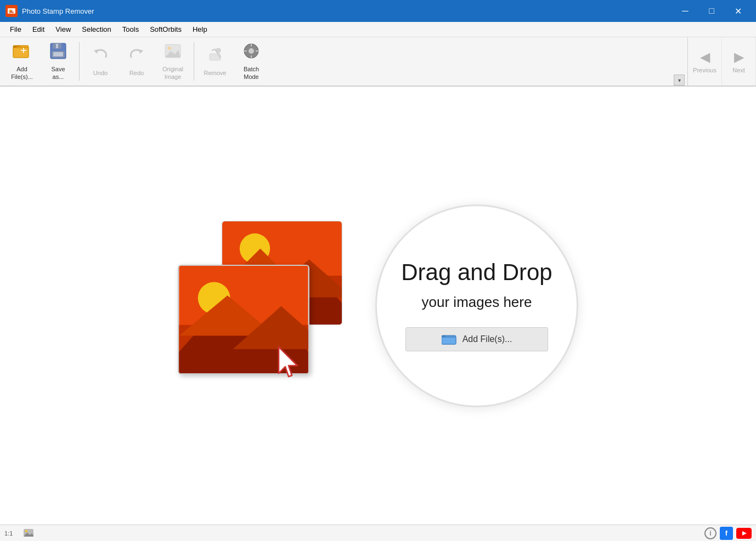 The width and height of the screenshot is (756, 541). I want to click on menu-softorbits: SoftOrbits, so click(166, 30).